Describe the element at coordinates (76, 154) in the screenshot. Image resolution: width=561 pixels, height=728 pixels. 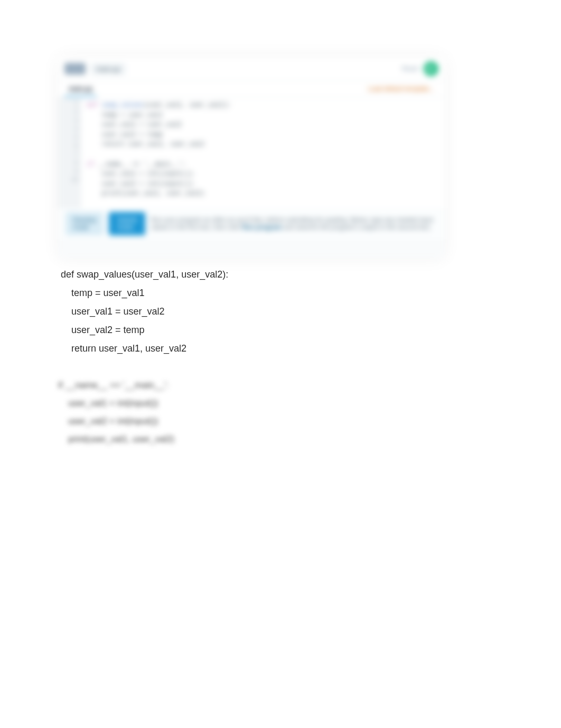
I see `line-number: 7` at that location.